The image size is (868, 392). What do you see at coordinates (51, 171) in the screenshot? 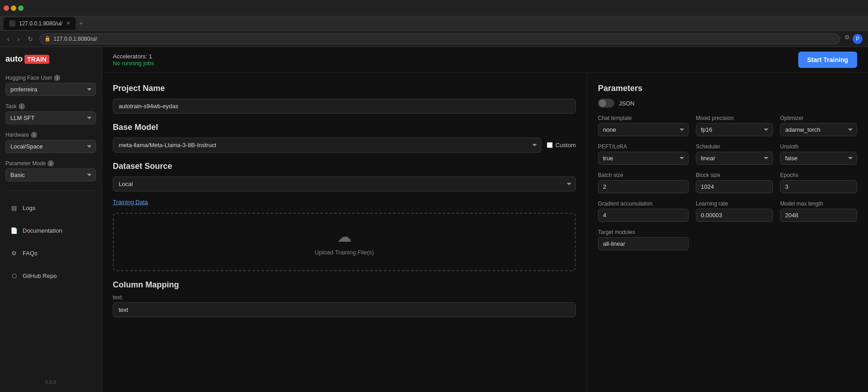
I see `parameter-mode-section: Parameter Mode i Basic` at bounding box center [51, 171].